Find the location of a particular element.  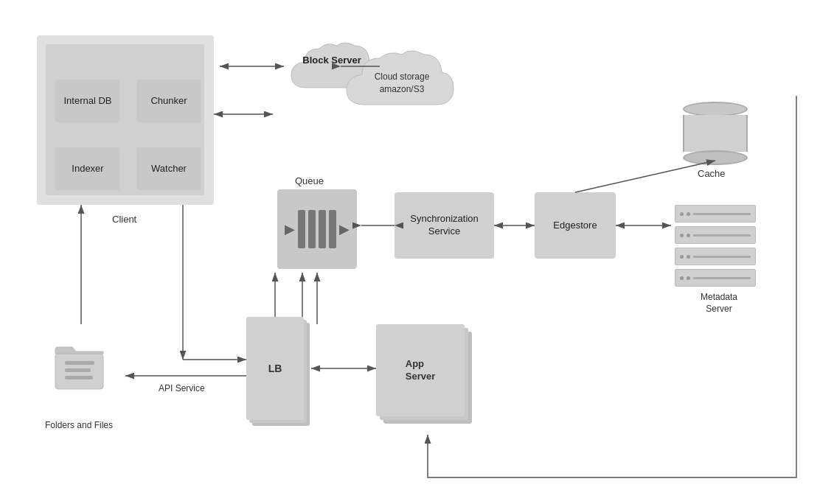

watcher-box: Watcher is located at coordinates (169, 169).